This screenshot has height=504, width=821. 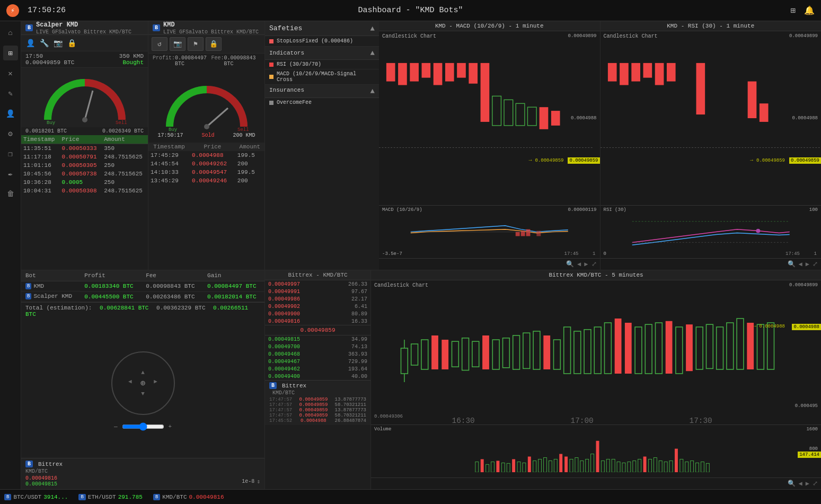 What do you see at coordinates (143, 383) in the screenshot?
I see `nav-center: ⊕` at bounding box center [143, 383].